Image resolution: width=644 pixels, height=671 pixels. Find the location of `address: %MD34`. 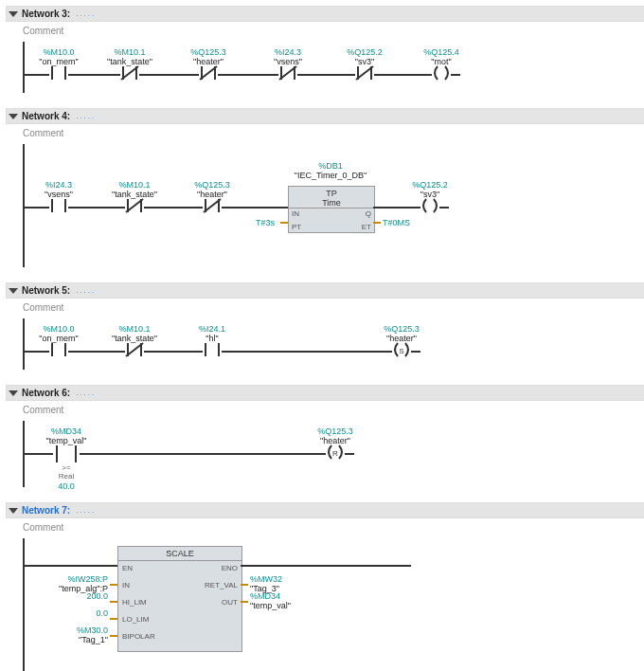

address: %MD34 is located at coordinates (66, 431).